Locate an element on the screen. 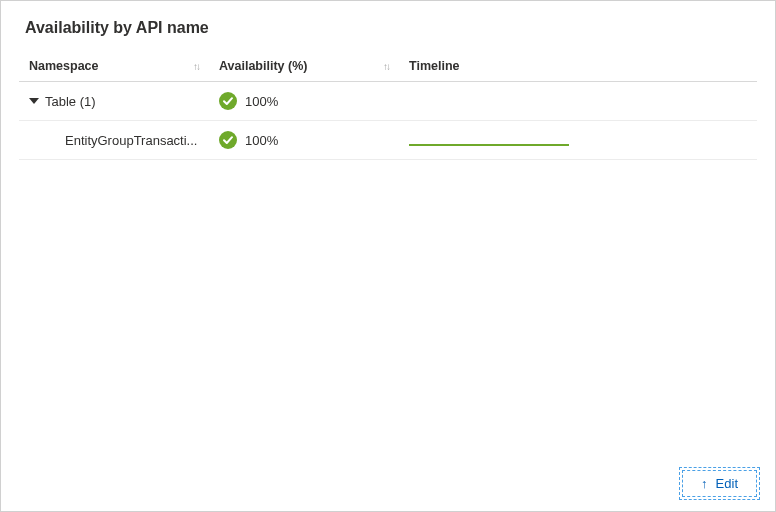 The image size is (776, 512). table-row: EntityGroupTransacti... 100% is located at coordinates (388, 140).